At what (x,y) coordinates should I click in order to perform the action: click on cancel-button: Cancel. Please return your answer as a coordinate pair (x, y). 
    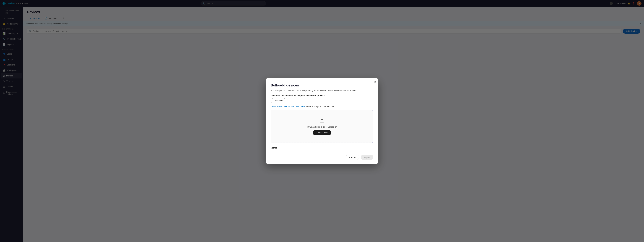
    Looking at the image, I should click on (352, 157).